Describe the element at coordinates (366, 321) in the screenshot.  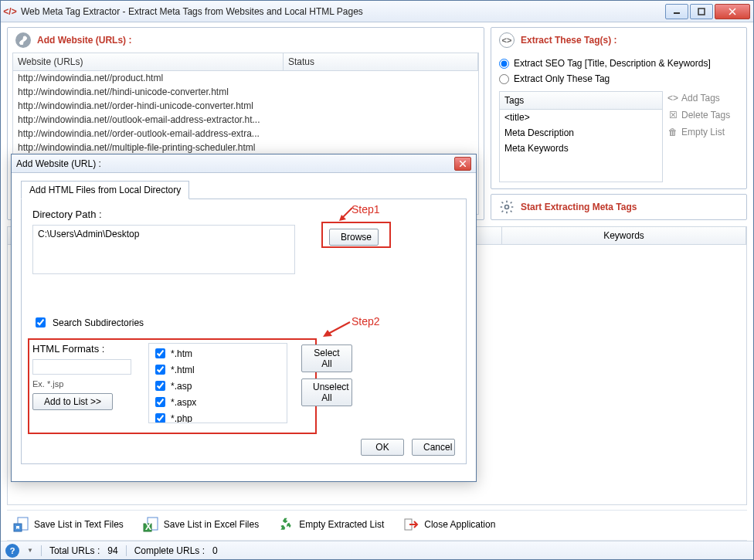
I see `step2-label: Step2` at that location.